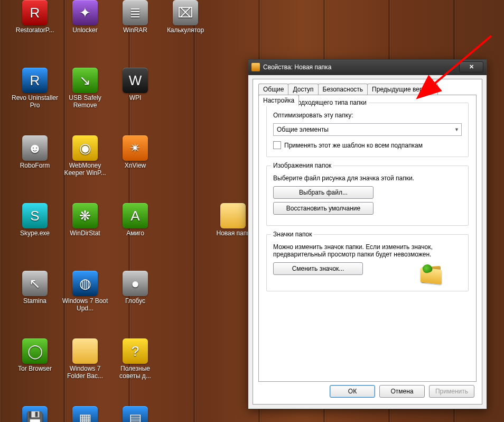 This screenshot has width=504, height=422. Describe the element at coordinates (368, 263) in the screenshot. I see `group-folder-icons: Значки папок Можно изменить значок папки…` at that location.